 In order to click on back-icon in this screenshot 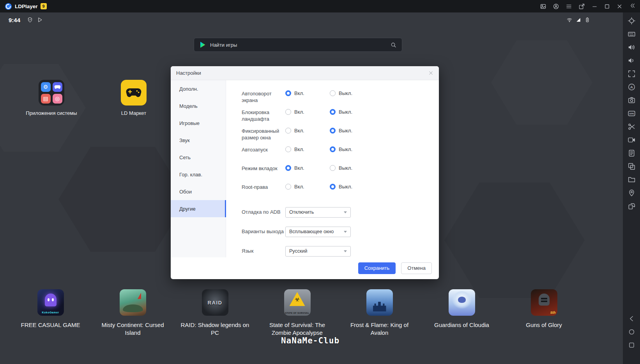, I will do `click(631, 318)`.